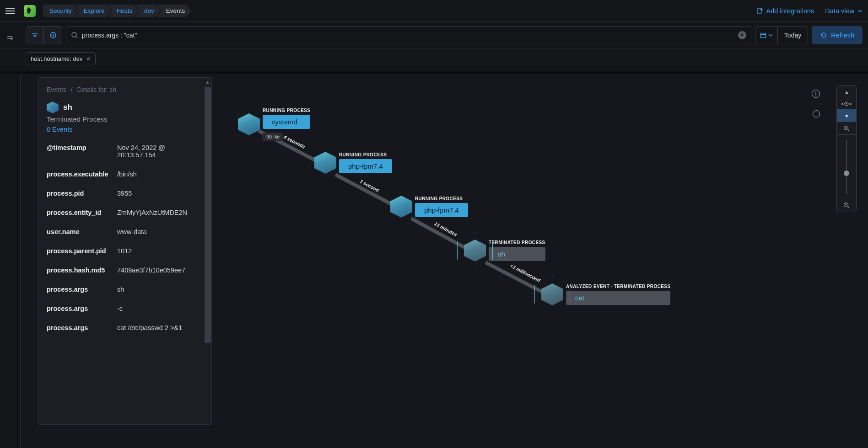 This screenshot has height=448, width=868. Describe the element at coordinates (618, 286) in the screenshot. I see `node-status-tag: ANALYZED EVENT · TERMINATED PROCESS` at that location.